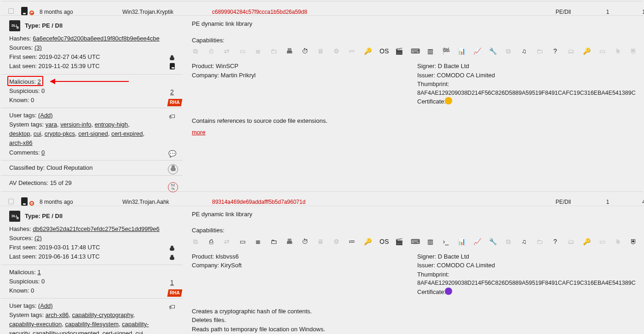  Describe the element at coordinates (32, 13) in the screenshot. I see `threat-icon` at that location.